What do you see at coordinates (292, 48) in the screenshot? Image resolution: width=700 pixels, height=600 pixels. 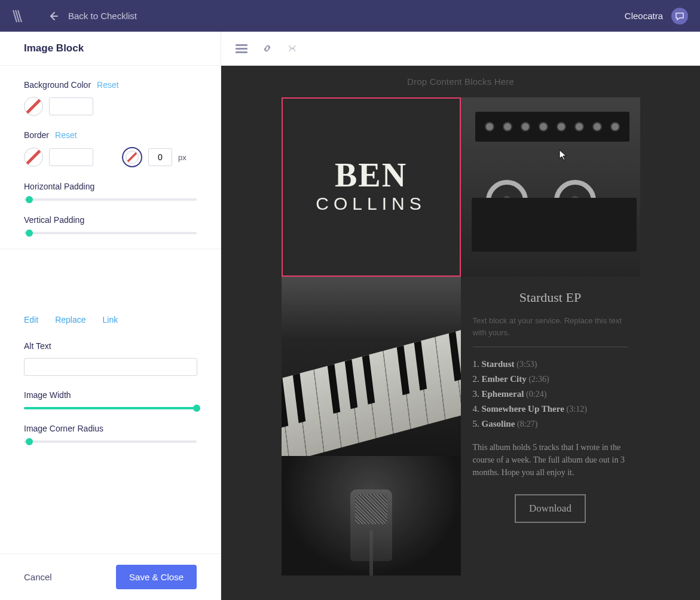 I see `design-tool-icon` at bounding box center [292, 48].